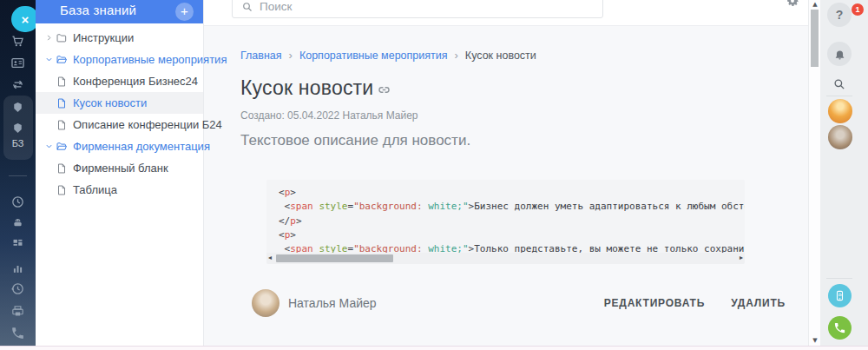 This screenshot has height=350, width=868. I want to click on folder-open-icon, so click(62, 147).